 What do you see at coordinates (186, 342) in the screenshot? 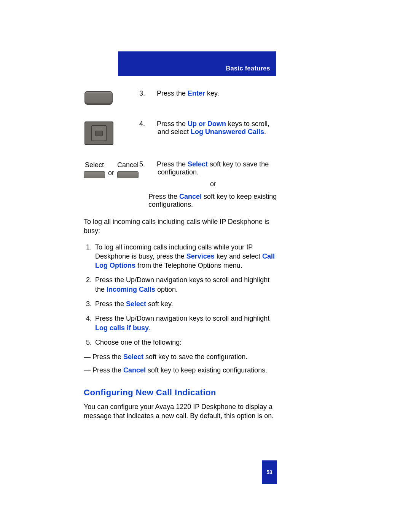
I see `list-item: Choose one of the following:` at bounding box center [186, 342].